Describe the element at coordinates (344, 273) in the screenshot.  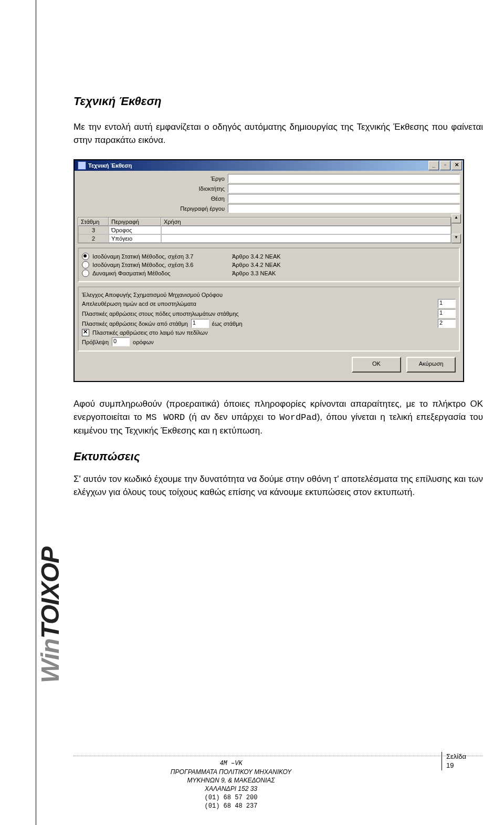
I see `radio-ref: Άρθρο 3.3 ΝΕΑΚ` at that location.